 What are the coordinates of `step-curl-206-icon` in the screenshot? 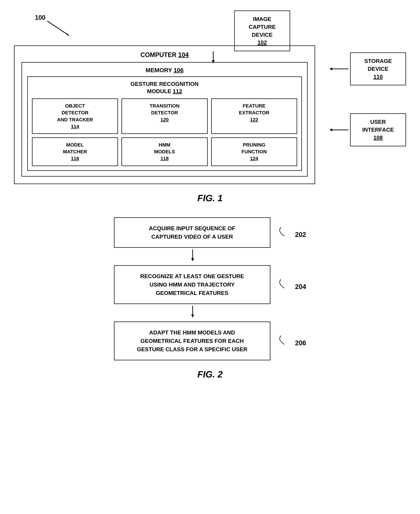 It's located at (285, 340).